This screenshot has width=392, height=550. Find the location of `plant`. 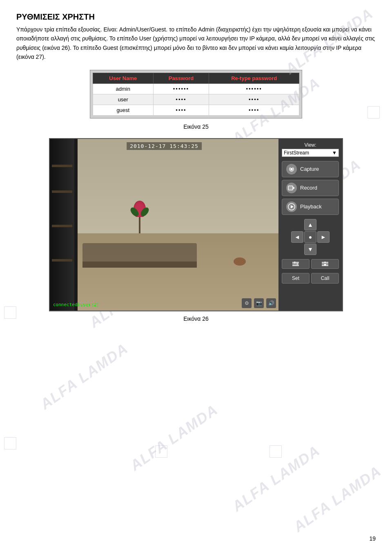

plant is located at coordinates (140, 217).